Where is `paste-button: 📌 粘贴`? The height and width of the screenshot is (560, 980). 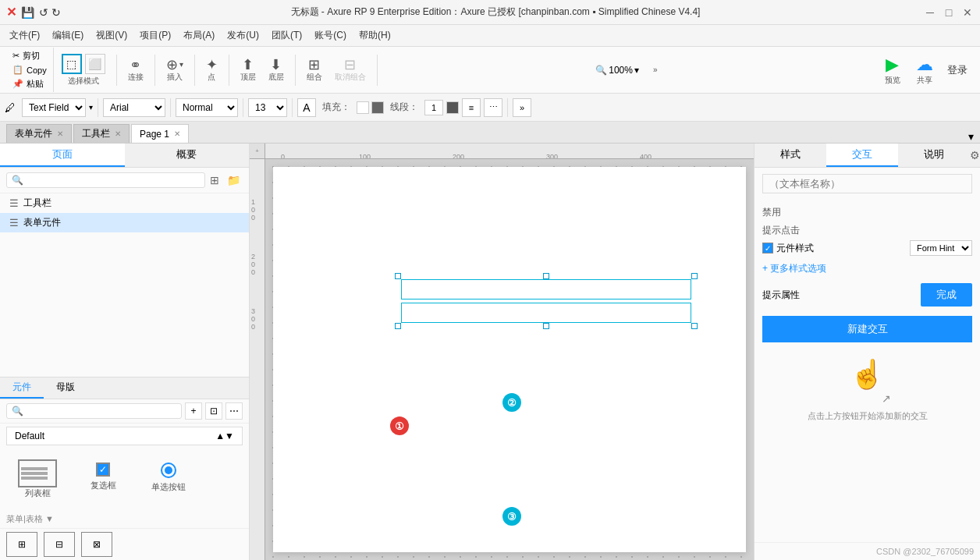 paste-button: 📌 粘贴 is located at coordinates (30, 84).